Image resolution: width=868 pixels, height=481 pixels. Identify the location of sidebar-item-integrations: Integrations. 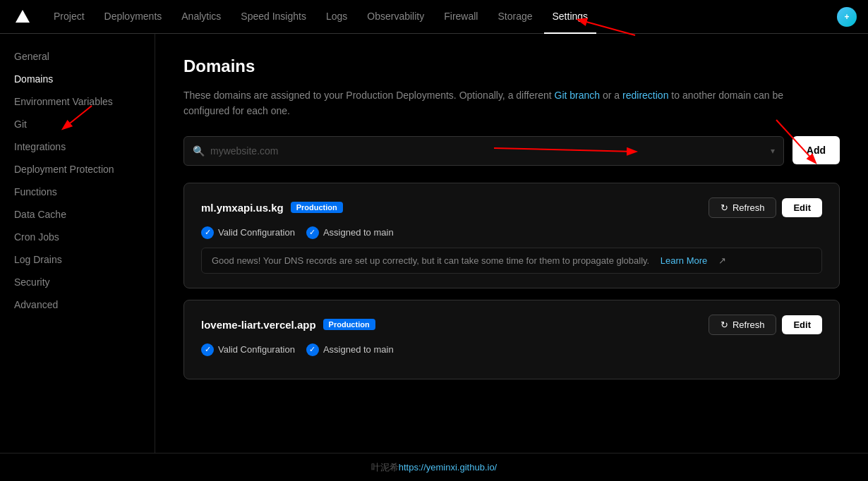
(78, 147).